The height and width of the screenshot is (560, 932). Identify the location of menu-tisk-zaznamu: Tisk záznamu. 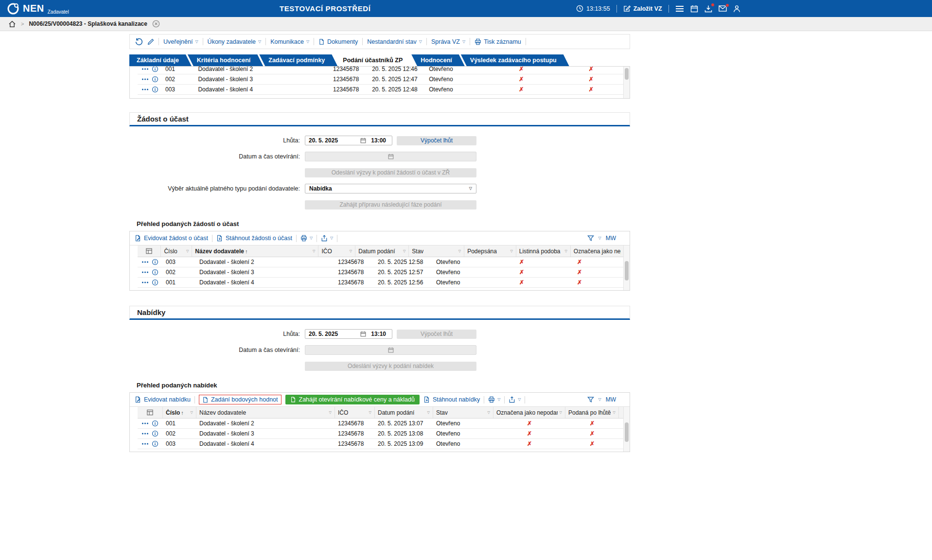
(498, 42).